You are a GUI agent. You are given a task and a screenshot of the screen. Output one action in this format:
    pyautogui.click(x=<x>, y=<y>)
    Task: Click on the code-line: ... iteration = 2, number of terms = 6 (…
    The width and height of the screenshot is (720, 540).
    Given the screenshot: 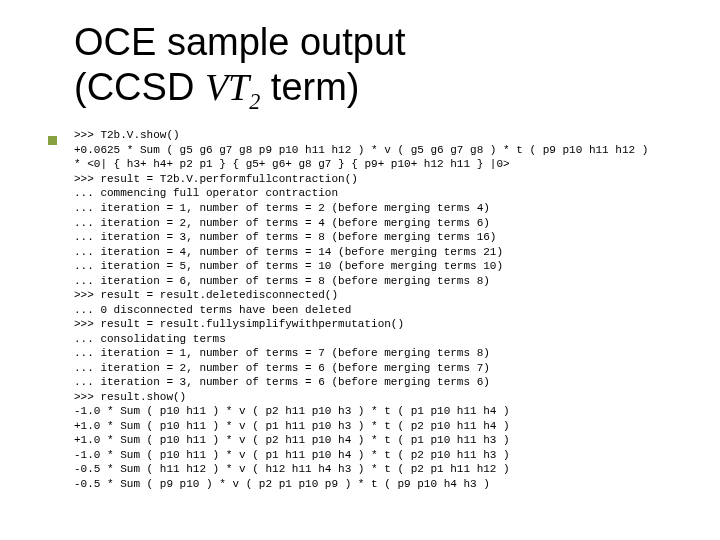 What is the action you would take?
    pyautogui.click(x=282, y=368)
    